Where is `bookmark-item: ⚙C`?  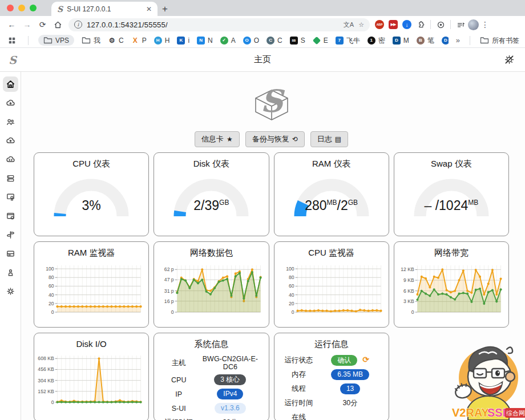
bookmark-item: ⚙C is located at coordinates (116, 41).